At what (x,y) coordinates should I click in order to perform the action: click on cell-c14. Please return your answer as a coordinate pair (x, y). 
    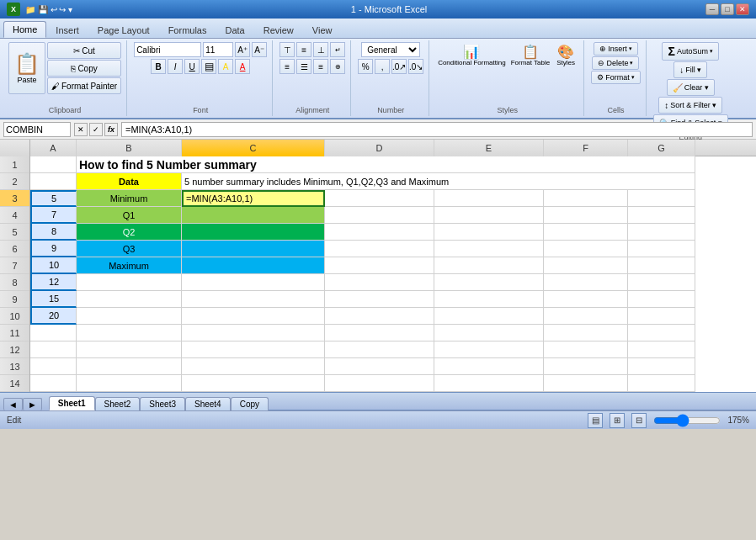
    Looking at the image, I should click on (253, 384).